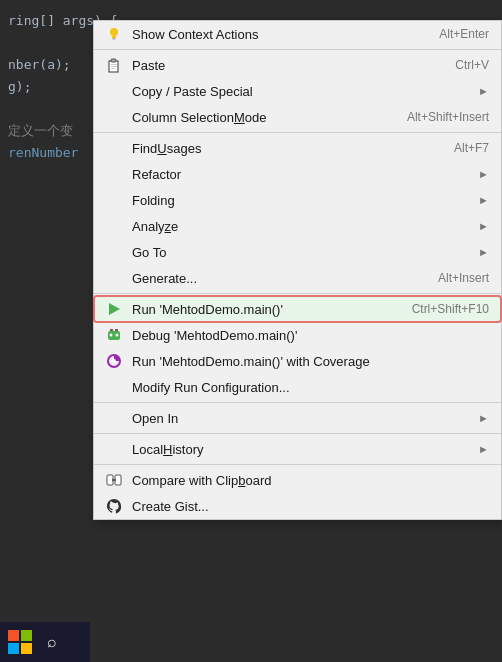 Image resolution: width=502 pixels, height=662 pixels. Describe the element at coordinates (298, 34) in the screenshot. I see `menu-item-show-context-actions: Show Context Actions Alt+Enter` at that location.